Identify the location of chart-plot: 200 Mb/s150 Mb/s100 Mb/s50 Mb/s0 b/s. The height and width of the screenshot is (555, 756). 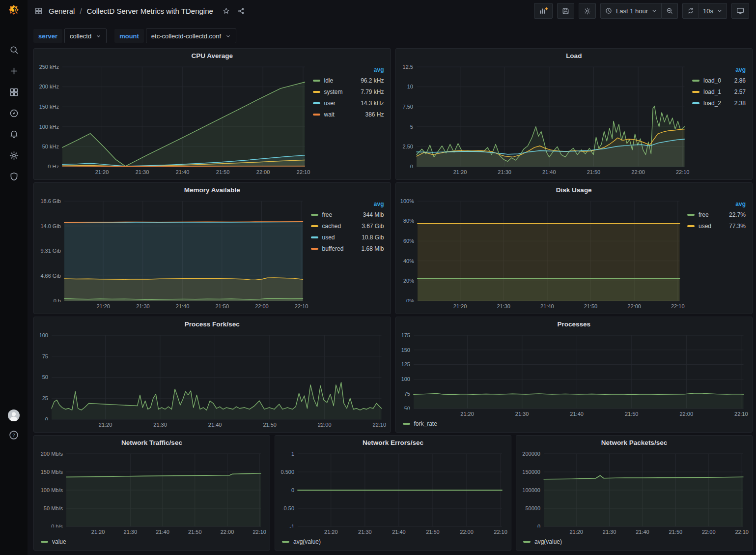
(151, 489).